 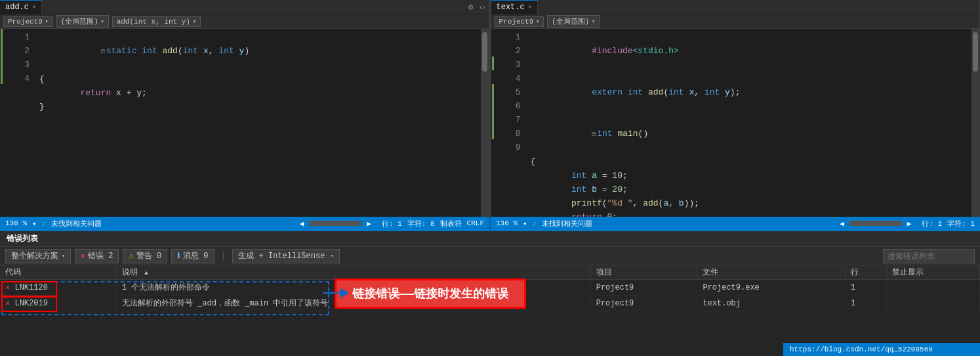 I want to click on settings-icon: ⚙, so click(x=471, y=7).